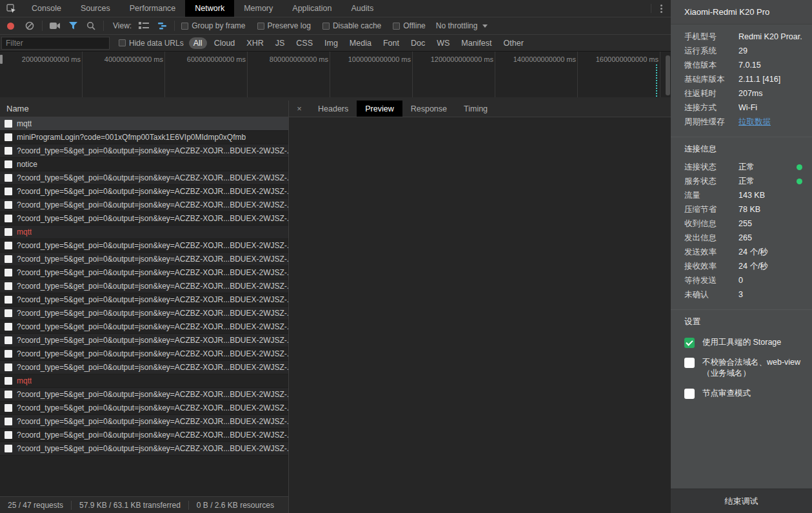  Describe the element at coordinates (711, 93) in the screenshot. I see `info-label: 往返耗时` at that location.